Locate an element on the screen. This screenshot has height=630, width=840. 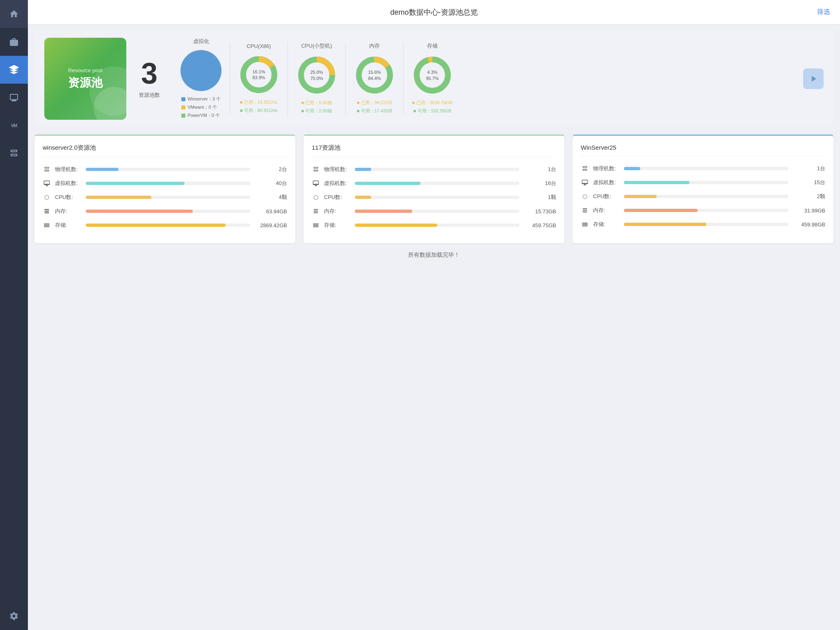
storage-chart: 4.3% 95.7% is located at coordinates (432, 75).